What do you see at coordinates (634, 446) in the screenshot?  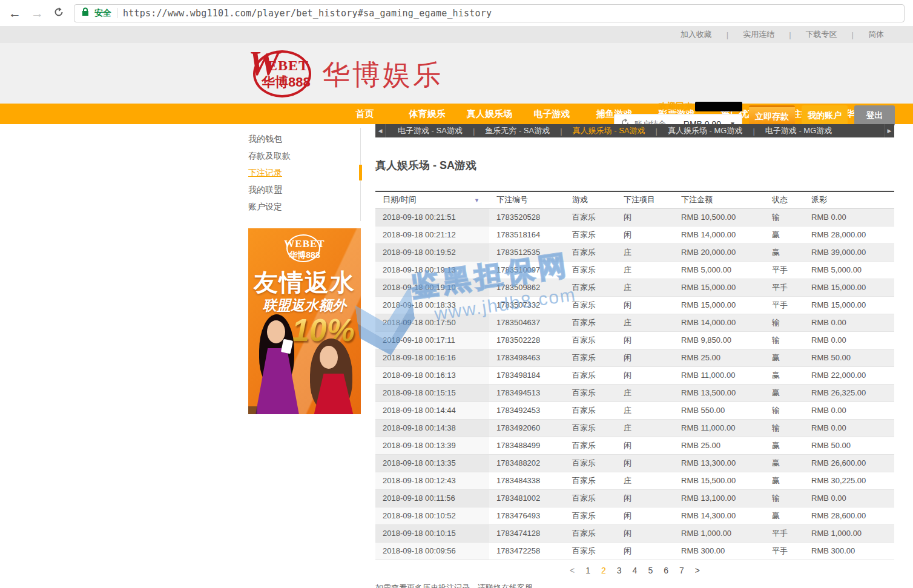 I see `table-row: 2018-09-18 00:13:391783488499百家乐闲RMB 25.…` at bounding box center [634, 446].